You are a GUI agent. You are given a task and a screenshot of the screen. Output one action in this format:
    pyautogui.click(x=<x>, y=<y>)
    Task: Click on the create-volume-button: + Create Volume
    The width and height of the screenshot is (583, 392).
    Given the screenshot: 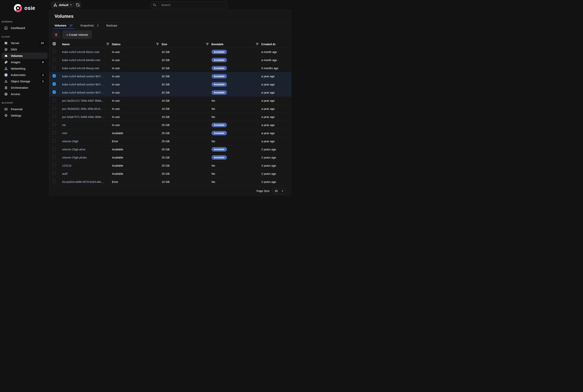 What is the action you would take?
    pyautogui.click(x=77, y=34)
    